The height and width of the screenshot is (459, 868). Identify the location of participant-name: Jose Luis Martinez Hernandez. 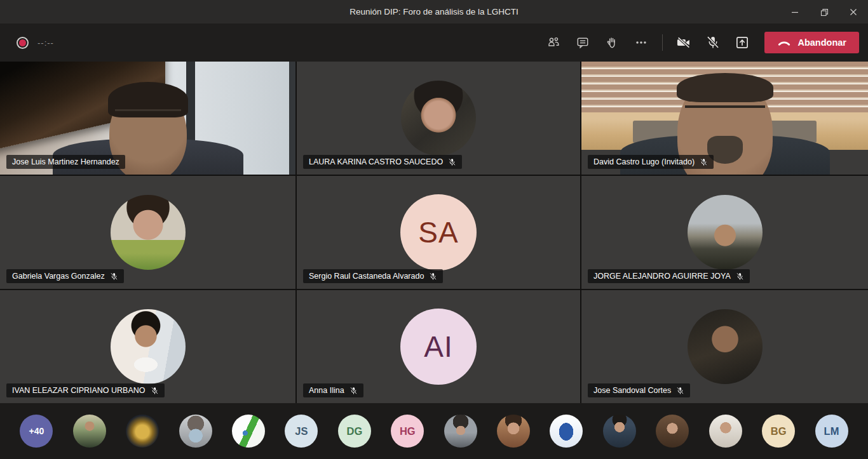
(66, 162).